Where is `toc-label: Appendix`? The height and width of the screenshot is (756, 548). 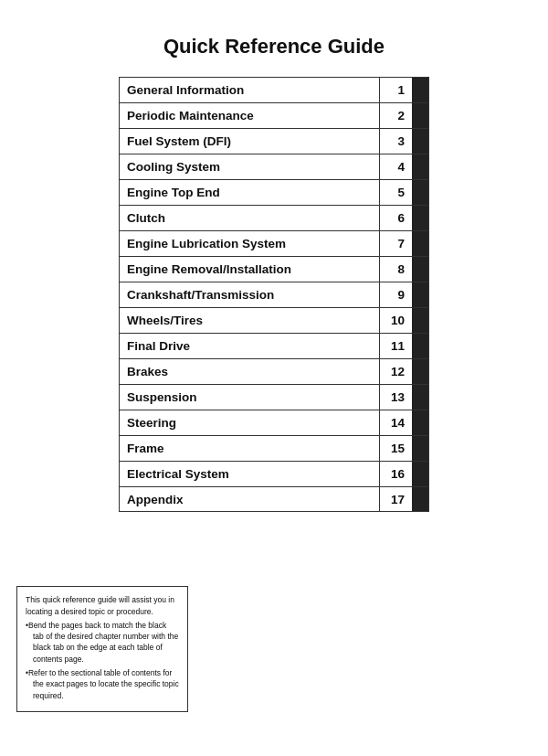 toc-label: Appendix is located at coordinates (249, 499).